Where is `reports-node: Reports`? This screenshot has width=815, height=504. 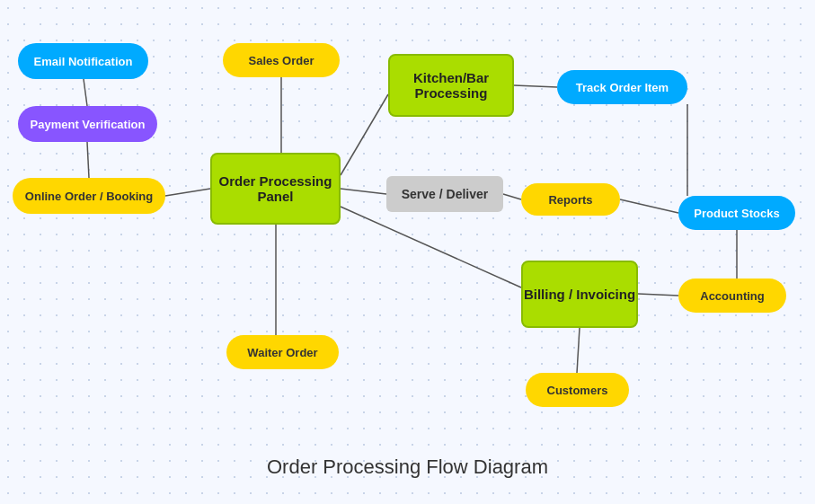 reports-node: Reports is located at coordinates (571, 199).